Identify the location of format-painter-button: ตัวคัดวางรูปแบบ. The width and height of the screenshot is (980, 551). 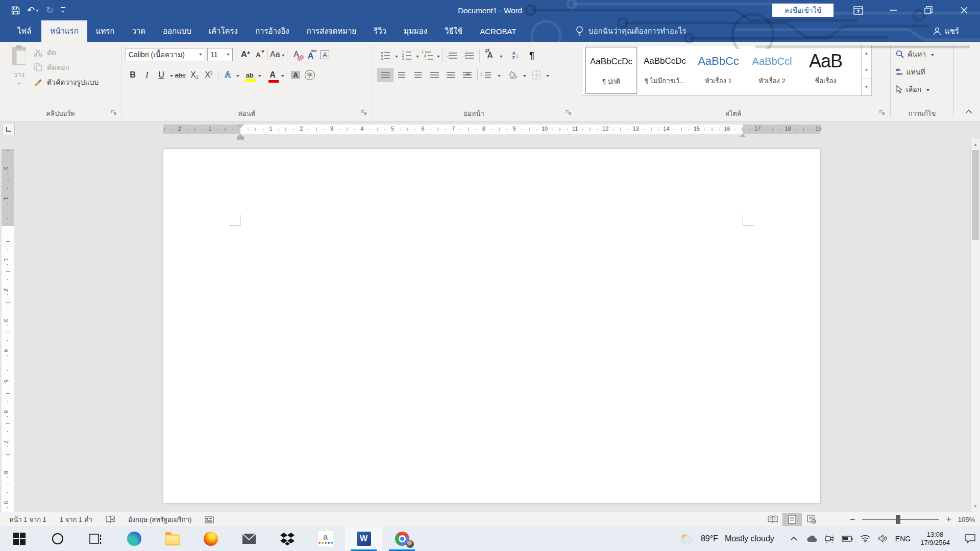
(66, 82).